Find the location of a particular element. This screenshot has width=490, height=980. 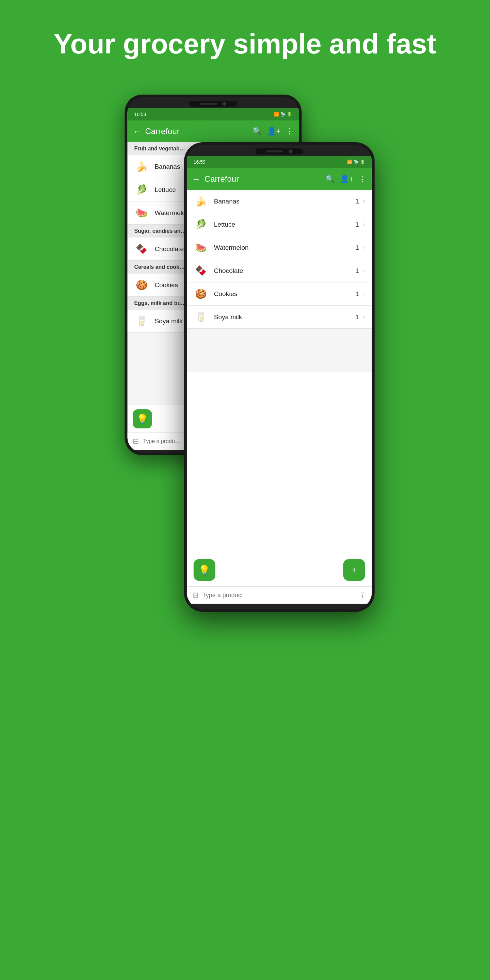

front-phone-bottom-buttons: 💡 + is located at coordinates (279, 570).